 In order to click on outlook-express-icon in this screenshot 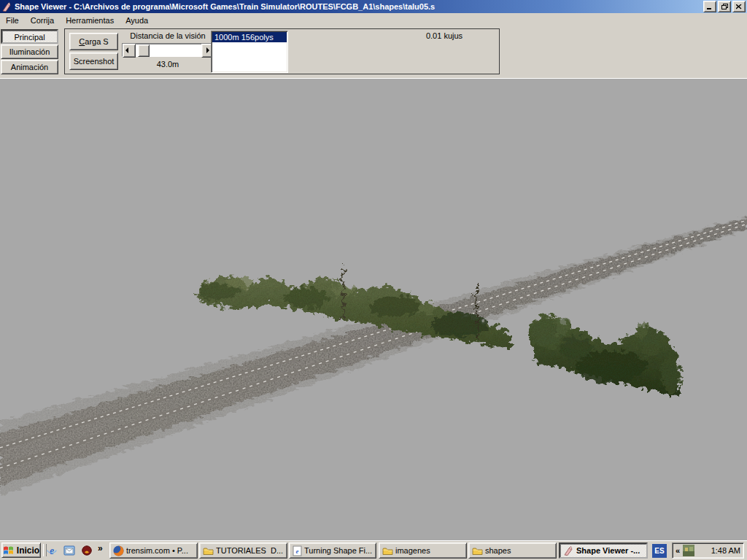, I will do `click(69, 551)`.